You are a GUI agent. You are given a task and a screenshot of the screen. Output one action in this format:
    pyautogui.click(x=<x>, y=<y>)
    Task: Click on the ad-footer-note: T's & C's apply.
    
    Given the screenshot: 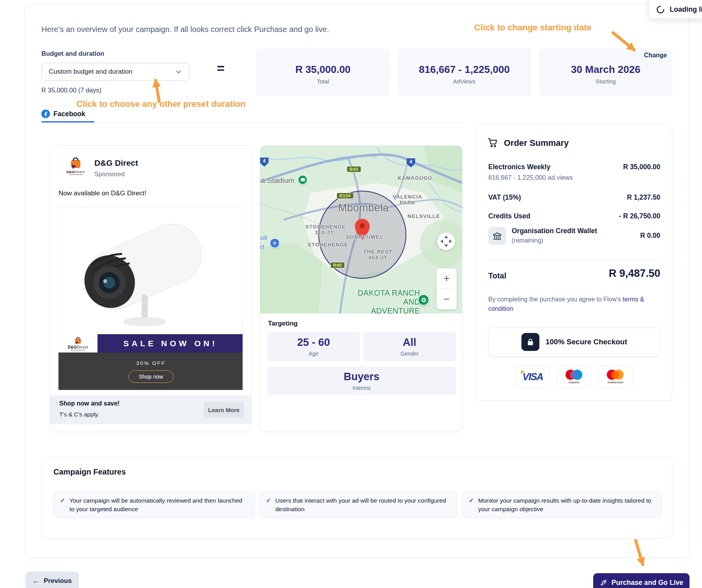 What is the action you would take?
    pyautogui.click(x=79, y=414)
    